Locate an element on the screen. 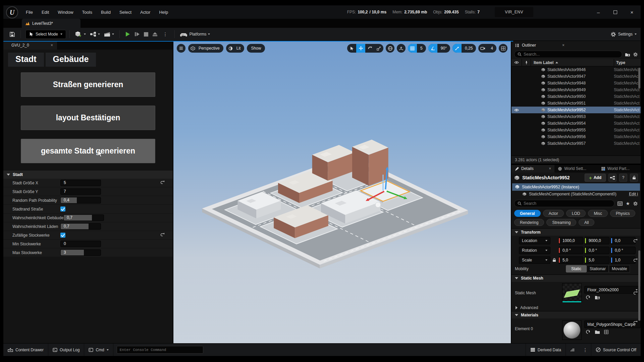 This screenshot has height=362, width=644. new-folder-icon is located at coordinates (628, 54).